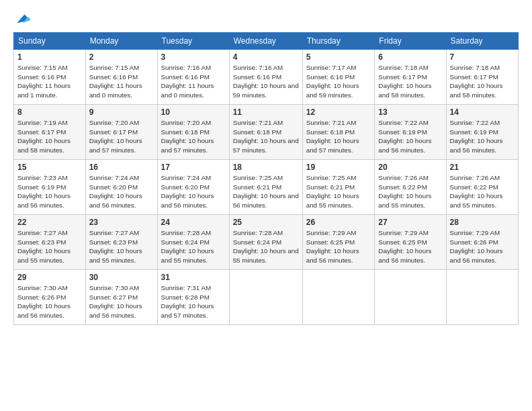  I want to click on day-number: 27, so click(410, 222).